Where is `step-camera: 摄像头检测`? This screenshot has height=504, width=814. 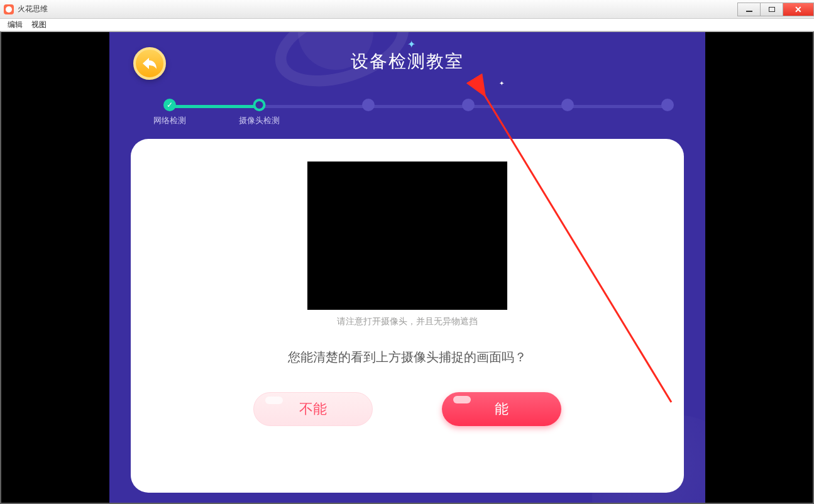
step-camera: 摄像头检测 is located at coordinates (259, 112).